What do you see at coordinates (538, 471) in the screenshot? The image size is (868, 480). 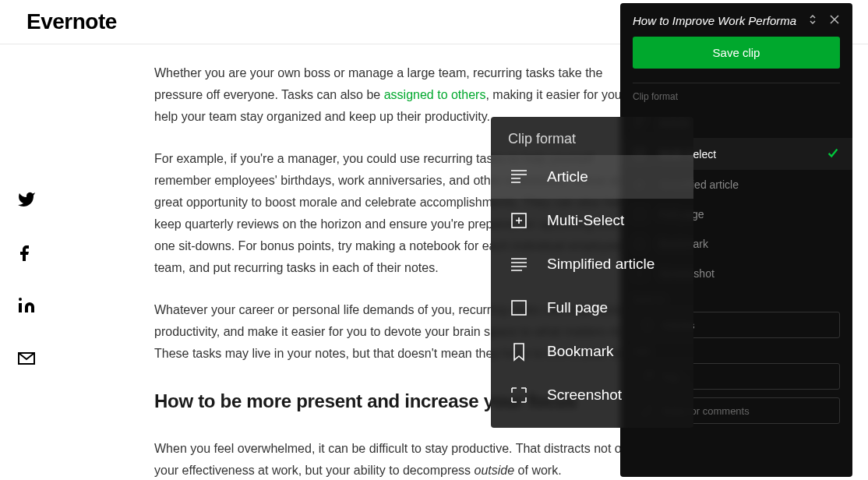 I see `text: of work.` at bounding box center [538, 471].